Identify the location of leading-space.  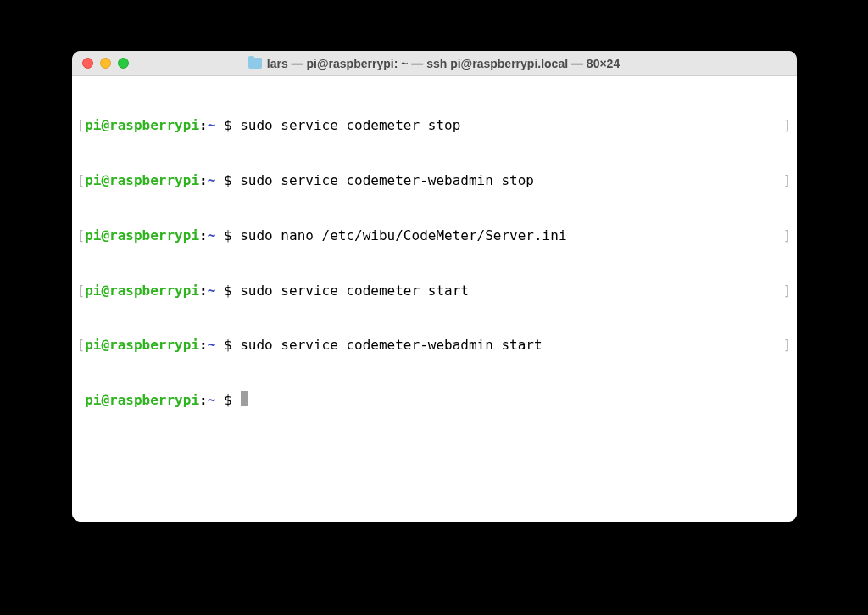
(81, 400).